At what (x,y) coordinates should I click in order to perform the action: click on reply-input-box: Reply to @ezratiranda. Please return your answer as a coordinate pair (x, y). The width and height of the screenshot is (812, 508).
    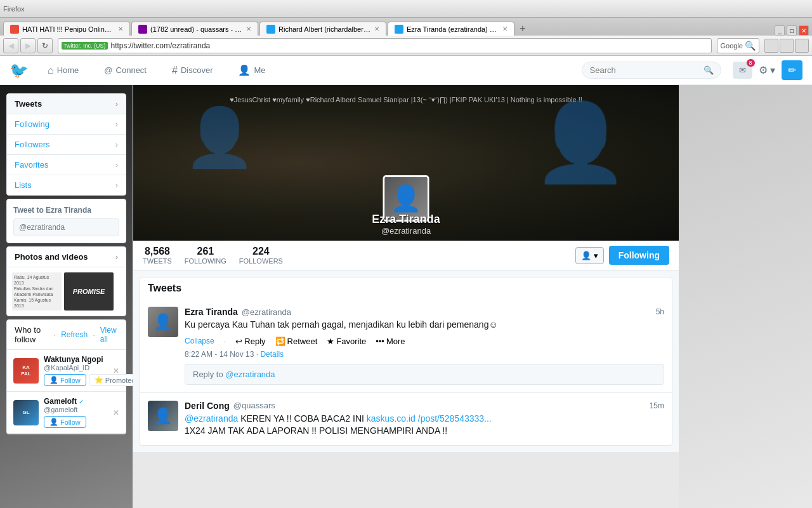
    Looking at the image, I should click on (424, 375).